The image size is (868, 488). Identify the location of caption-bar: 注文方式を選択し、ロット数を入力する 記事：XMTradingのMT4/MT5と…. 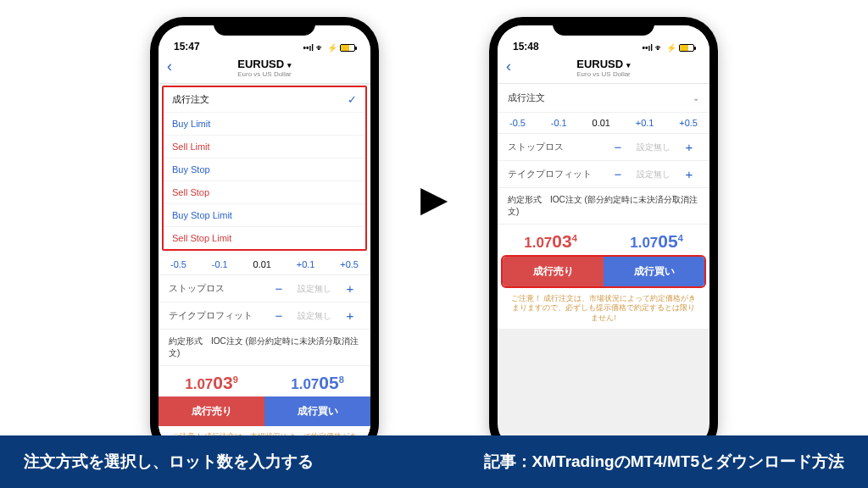
(434, 462).